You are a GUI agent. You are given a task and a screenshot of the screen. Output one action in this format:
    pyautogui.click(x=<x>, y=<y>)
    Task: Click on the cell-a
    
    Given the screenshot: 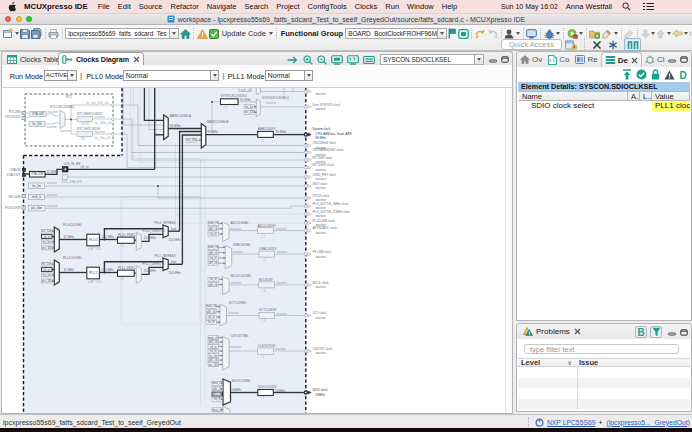 What is the action you would take?
    pyautogui.click(x=634, y=106)
    